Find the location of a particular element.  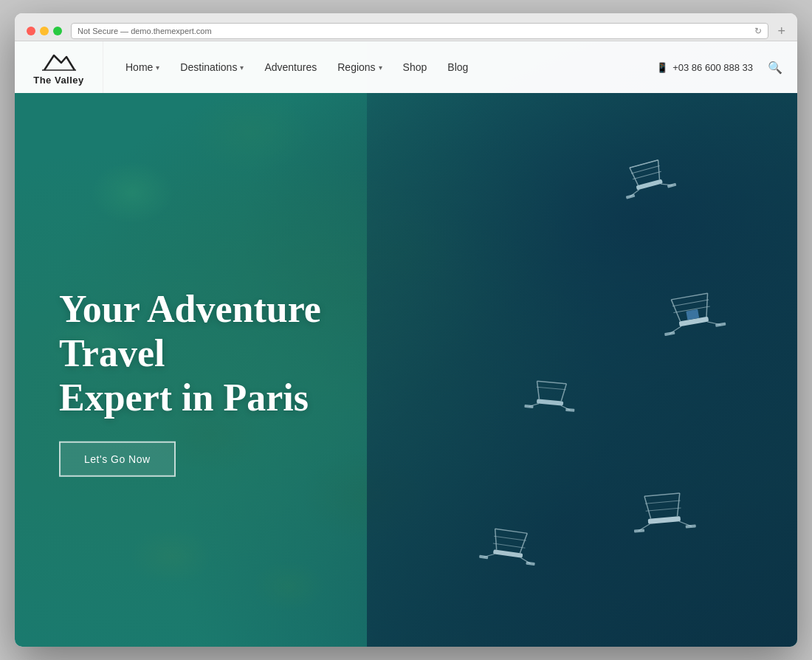

navbar: The Valley Home ▾ Destinations ▾ Adventu… is located at coordinates (406, 67).